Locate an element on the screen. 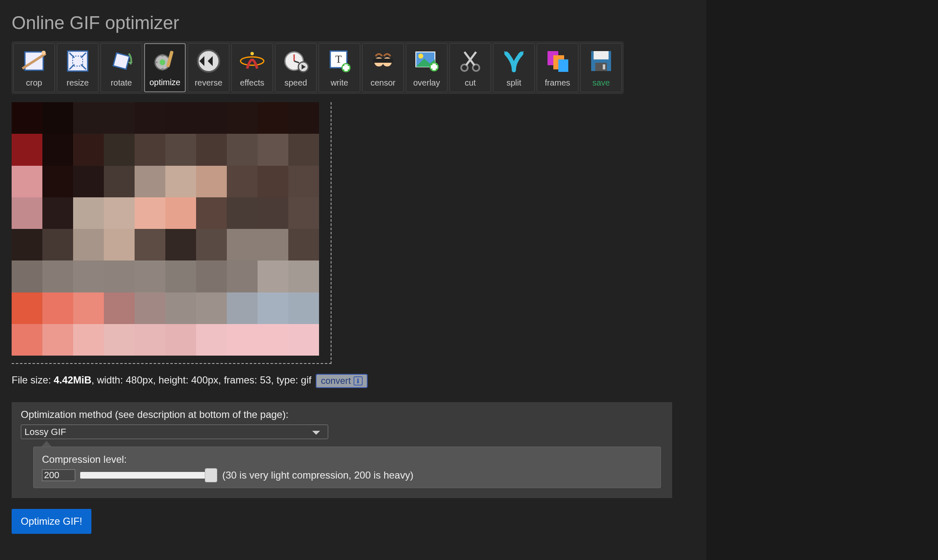 The height and width of the screenshot is (560, 938). effects-icon is located at coordinates (252, 61).